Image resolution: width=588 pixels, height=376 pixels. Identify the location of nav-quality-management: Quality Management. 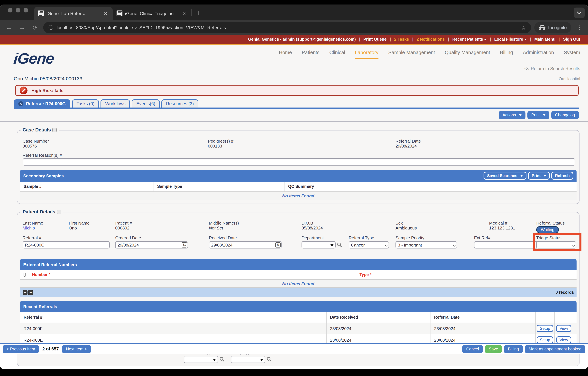
(467, 54).